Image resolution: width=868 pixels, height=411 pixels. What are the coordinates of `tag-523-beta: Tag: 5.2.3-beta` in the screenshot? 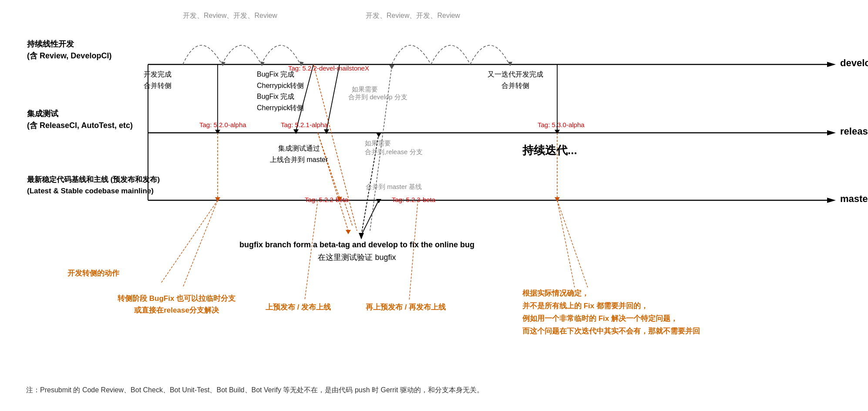 It's located at (414, 199).